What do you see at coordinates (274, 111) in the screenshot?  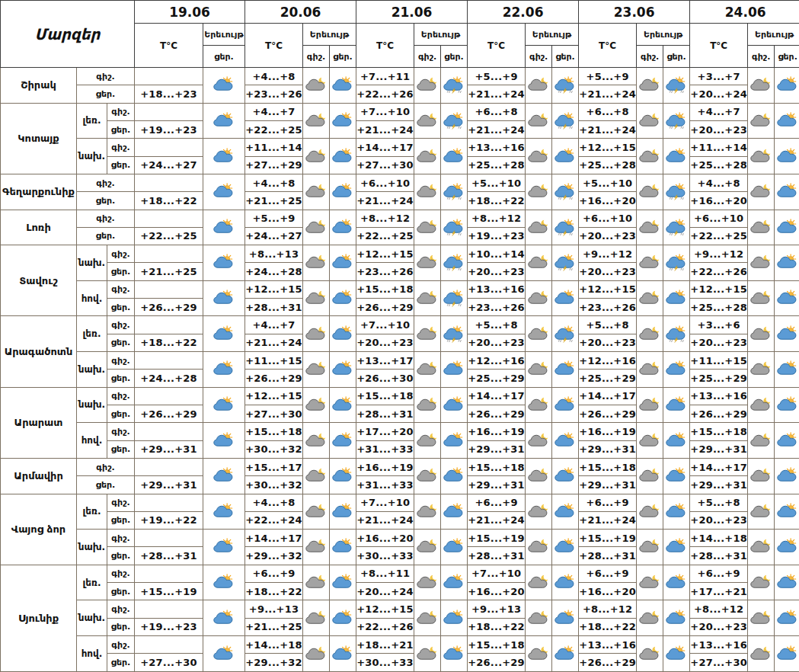 I see `night-temp-cell: +4...+7` at bounding box center [274, 111].